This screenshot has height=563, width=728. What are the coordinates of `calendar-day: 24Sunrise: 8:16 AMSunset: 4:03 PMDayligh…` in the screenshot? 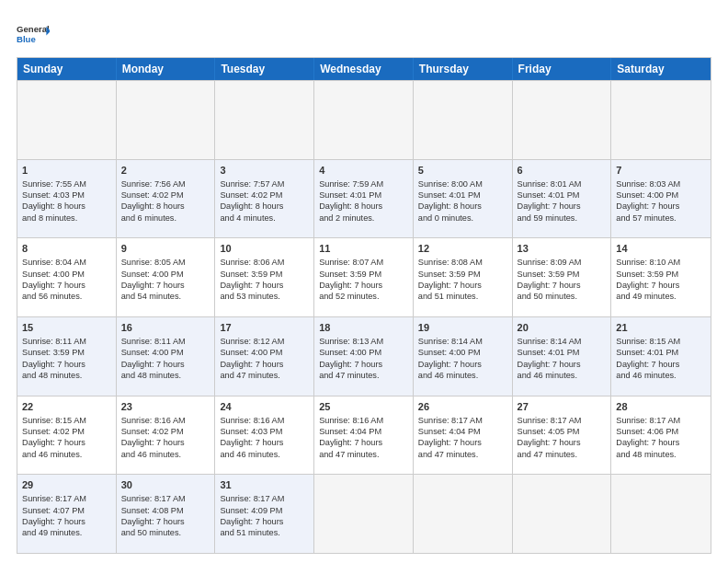 It's located at (265, 436).